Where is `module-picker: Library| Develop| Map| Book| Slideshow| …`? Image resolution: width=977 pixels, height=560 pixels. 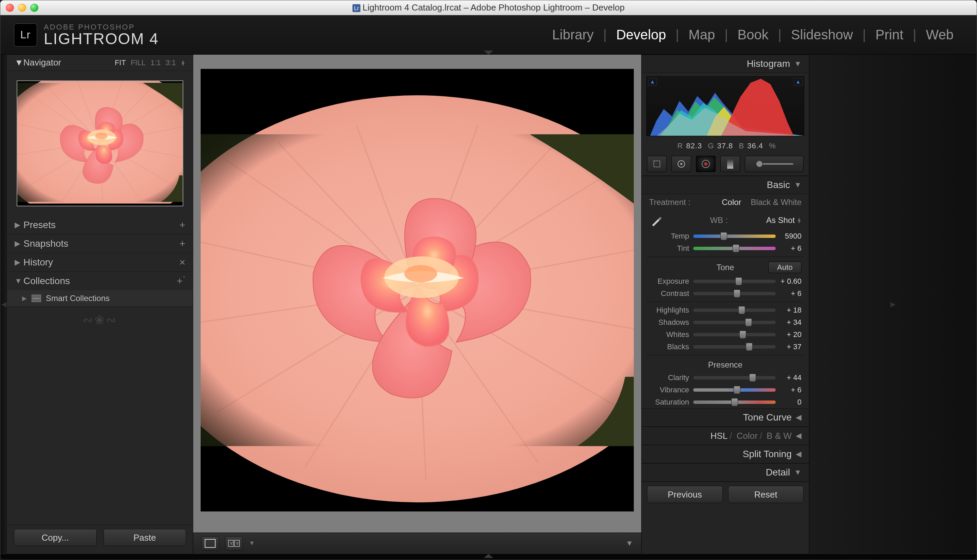
module-picker: Library| Develop| Map| Book| Slideshow| … is located at coordinates (753, 35).